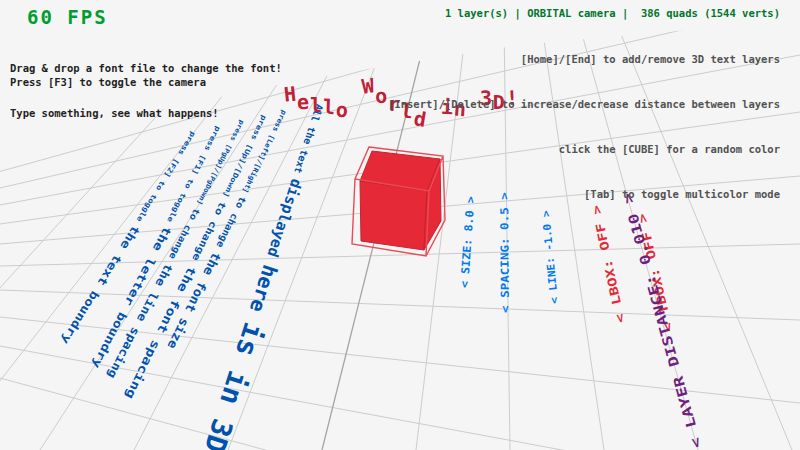 The height and width of the screenshot is (450, 800). Describe the element at coordinates (146, 114) in the screenshot. I see `instruction-type: Type something, see what happens!` at that location.